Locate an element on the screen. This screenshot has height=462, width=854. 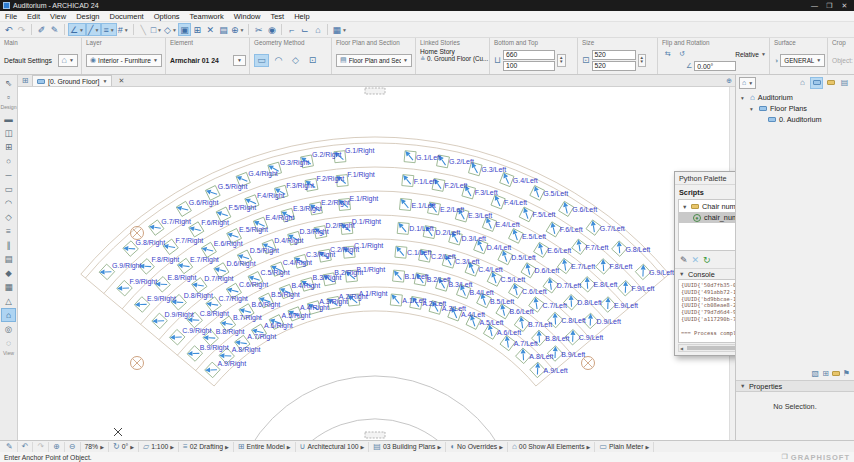
redo-icon: ↷ is located at coordinates (22, 30).